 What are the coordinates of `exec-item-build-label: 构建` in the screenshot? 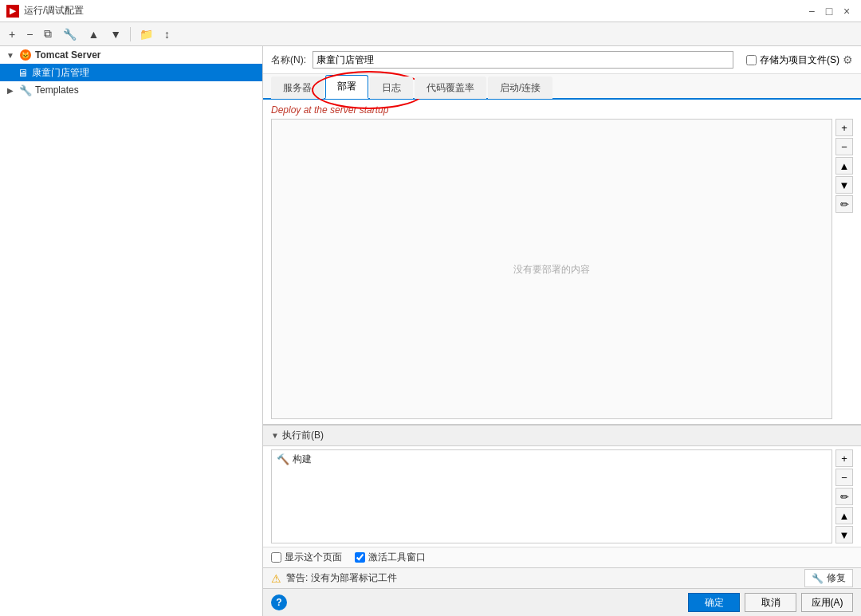 It's located at (302, 459).